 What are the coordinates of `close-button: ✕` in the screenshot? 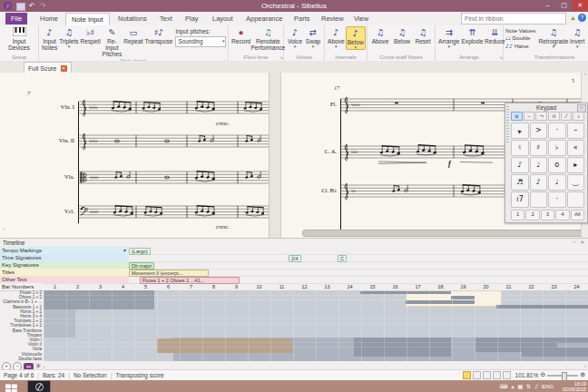 It's located at (581, 5).